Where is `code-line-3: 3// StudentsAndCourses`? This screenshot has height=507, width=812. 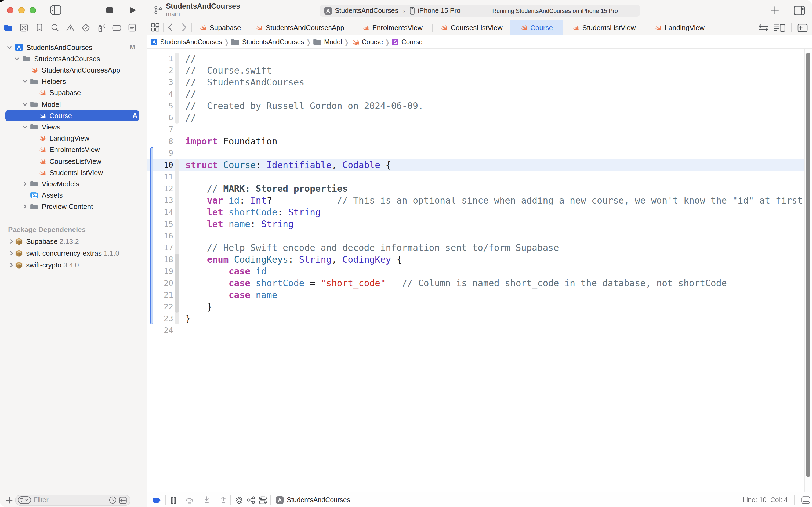 code-line-3: 3// StudentsAndCourses is located at coordinates (479, 82).